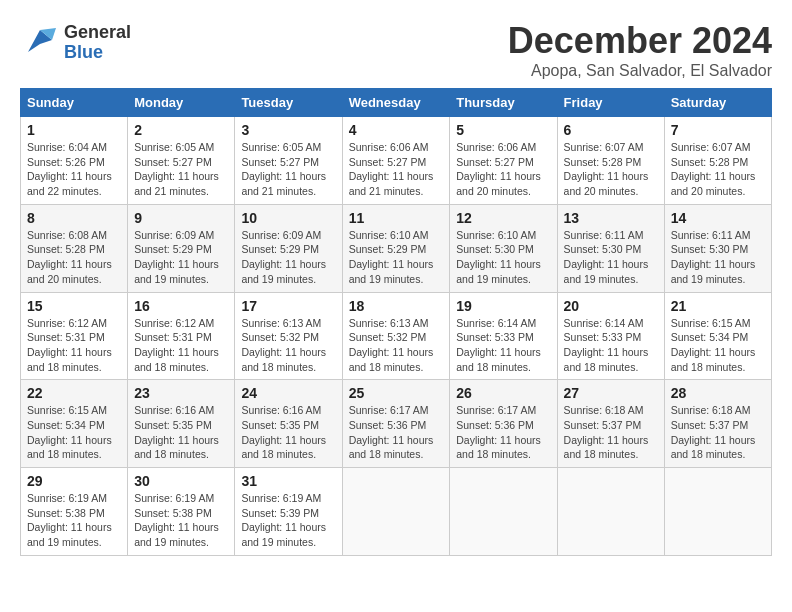  I want to click on day-number: 9, so click(181, 218).